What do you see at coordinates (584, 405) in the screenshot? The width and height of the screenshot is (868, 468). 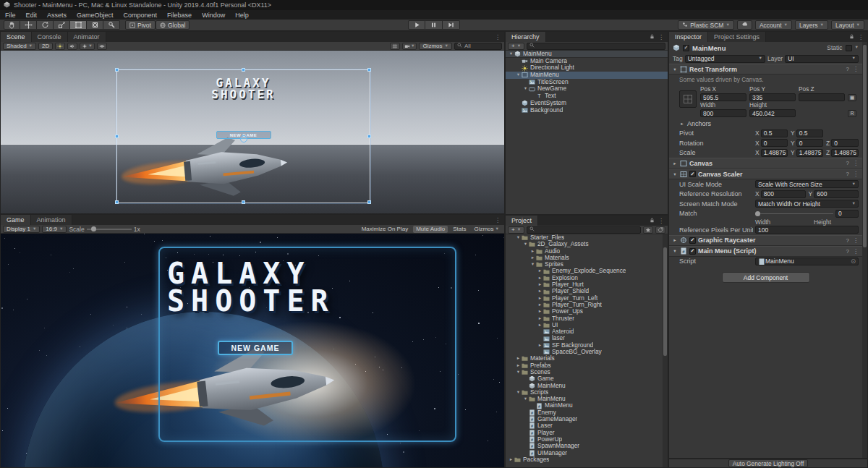 I see `project-item-mainmenu: #MainMenu` at bounding box center [584, 405].